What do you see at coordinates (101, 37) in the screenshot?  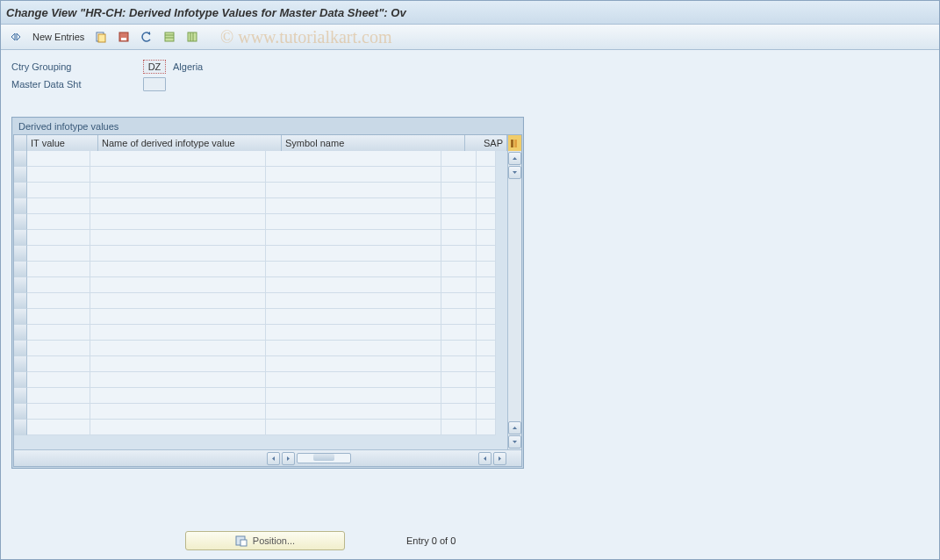 I see `copy-icon` at bounding box center [101, 37].